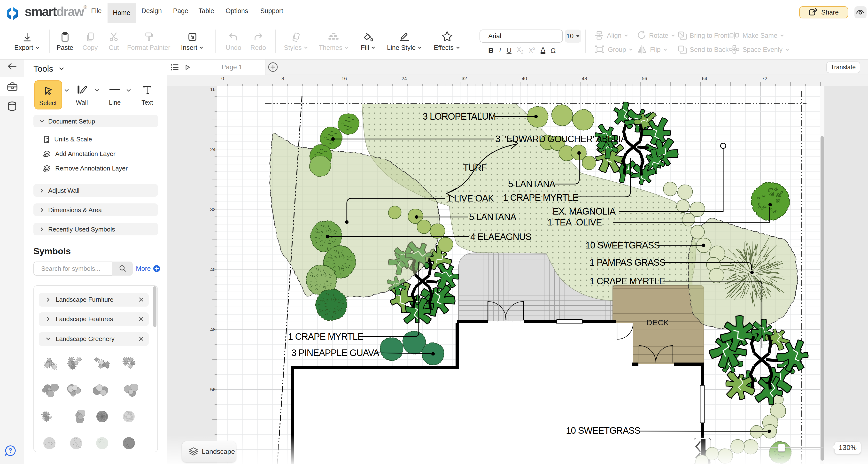 The height and width of the screenshot is (464, 868). I want to click on svg-text: 3 LOROPETALUM, so click(459, 116).